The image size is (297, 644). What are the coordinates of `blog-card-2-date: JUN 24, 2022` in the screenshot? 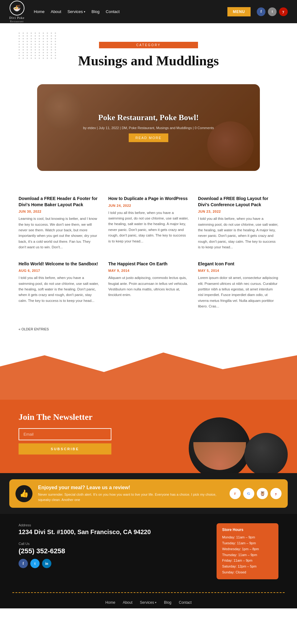 It's located at (148, 206).